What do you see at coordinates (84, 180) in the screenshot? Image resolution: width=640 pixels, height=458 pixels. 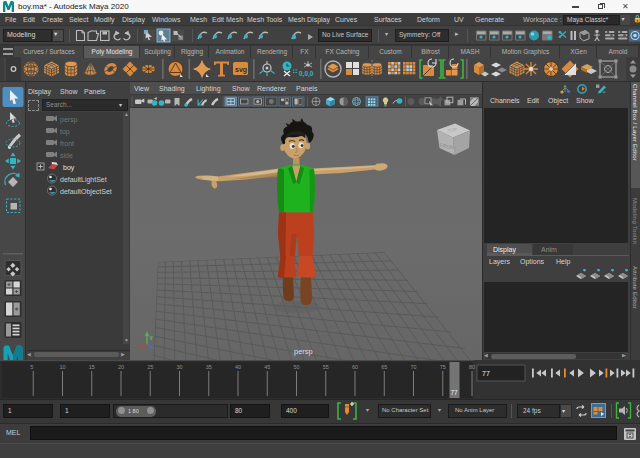 I see `svg-text: defaultLightSet` at bounding box center [84, 180].